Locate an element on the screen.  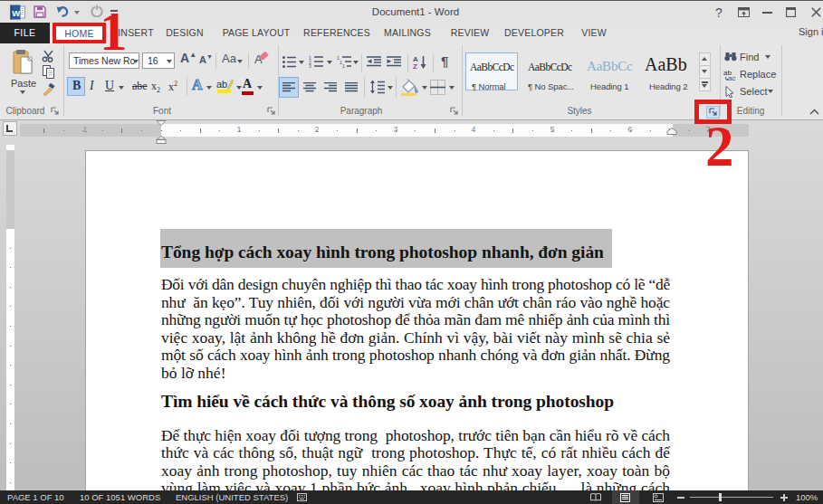
svg-text: 3 is located at coordinates (310, 65).